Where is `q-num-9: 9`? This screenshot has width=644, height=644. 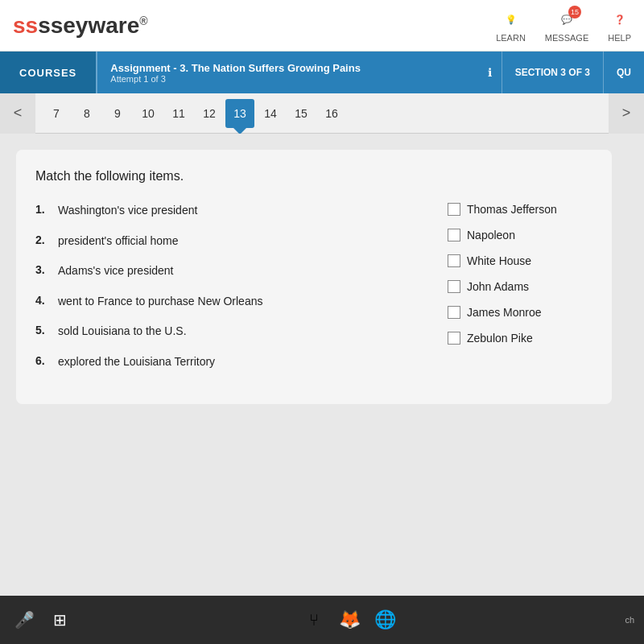 q-num-9: 9 is located at coordinates (118, 114).